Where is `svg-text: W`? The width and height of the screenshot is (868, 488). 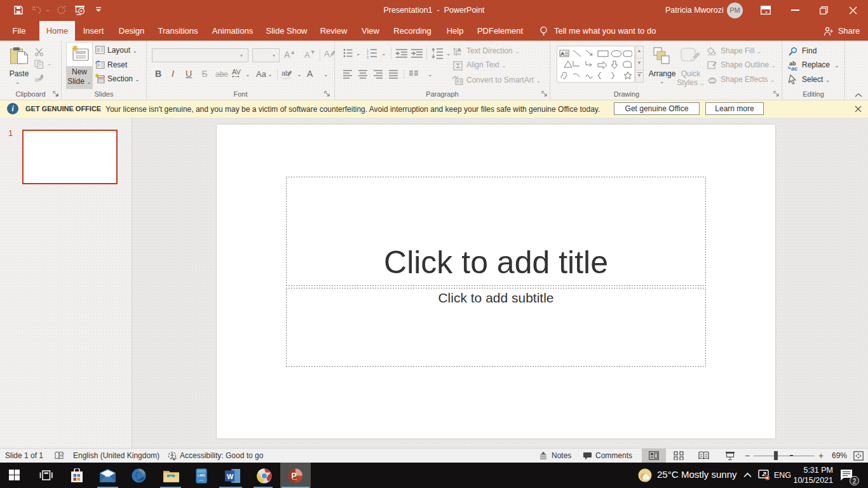 svg-text: W is located at coordinates (230, 477).